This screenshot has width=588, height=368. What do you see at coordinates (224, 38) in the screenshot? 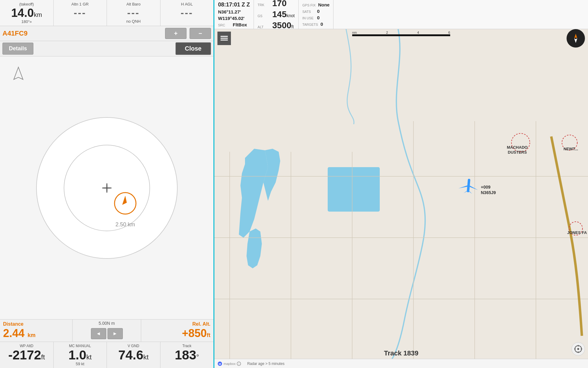
I see `layer-button` at bounding box center [224, 38].